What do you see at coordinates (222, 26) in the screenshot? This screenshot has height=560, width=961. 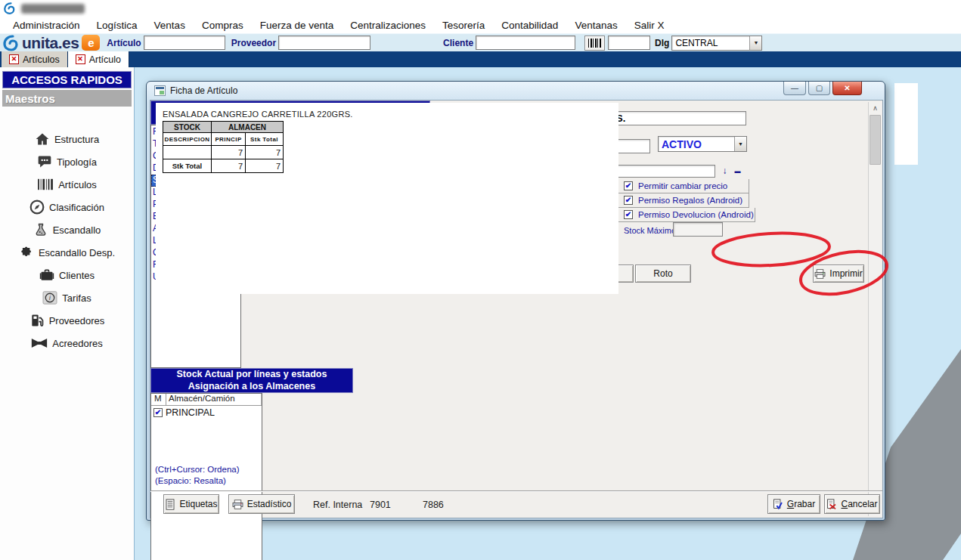 I see `menu-compras: Compras` at bounding box center [222, 26].